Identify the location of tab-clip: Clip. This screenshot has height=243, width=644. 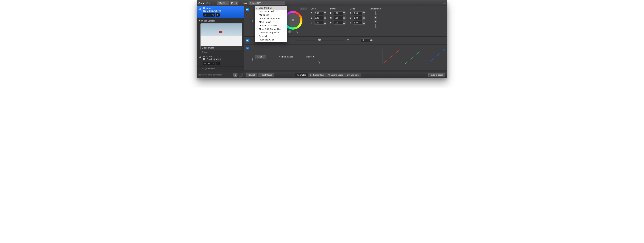
(208, 3).